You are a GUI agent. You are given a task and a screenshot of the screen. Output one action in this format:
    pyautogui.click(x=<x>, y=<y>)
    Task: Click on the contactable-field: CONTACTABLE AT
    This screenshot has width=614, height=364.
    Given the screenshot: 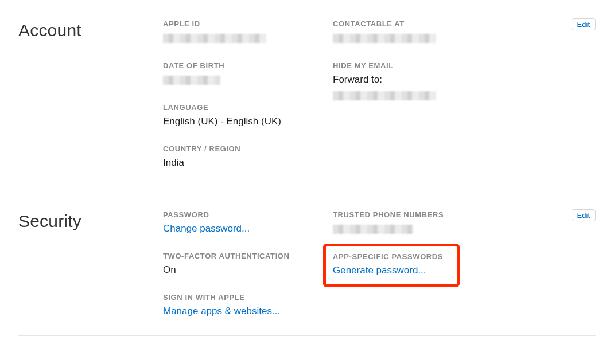 What is the action you would take?
    pyautogui.click(x=418, y=32)
    